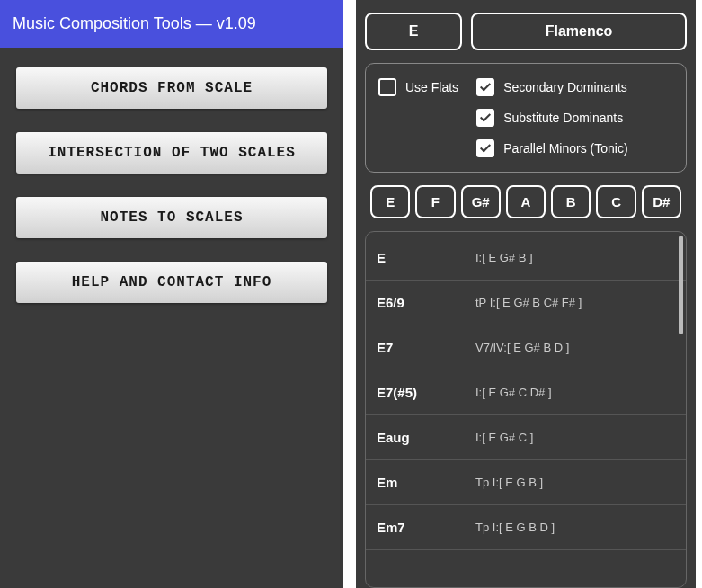 This screenshot has height=588, width=702. Describe the element at coordinates (565, 87) in the screenshot. I see `secondary-dominants-label: Secondary Dominants` at that location.